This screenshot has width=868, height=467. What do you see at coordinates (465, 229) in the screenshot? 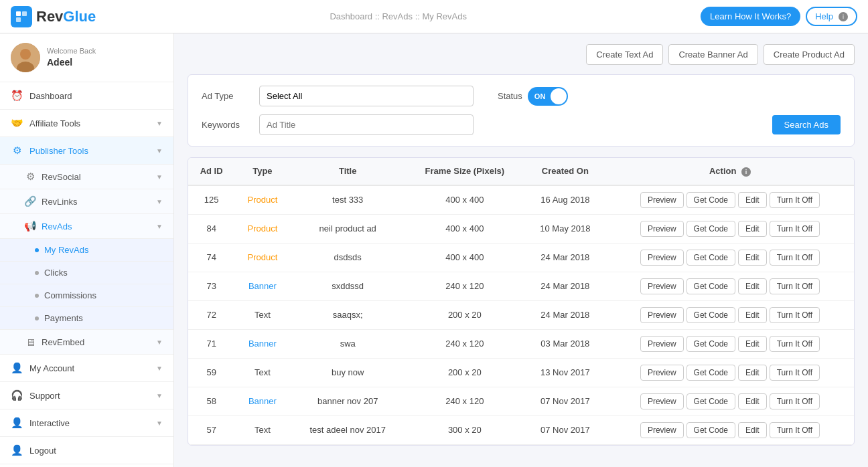
I see `cell-frame: 400 x 400` at bounding box center [465, 229].